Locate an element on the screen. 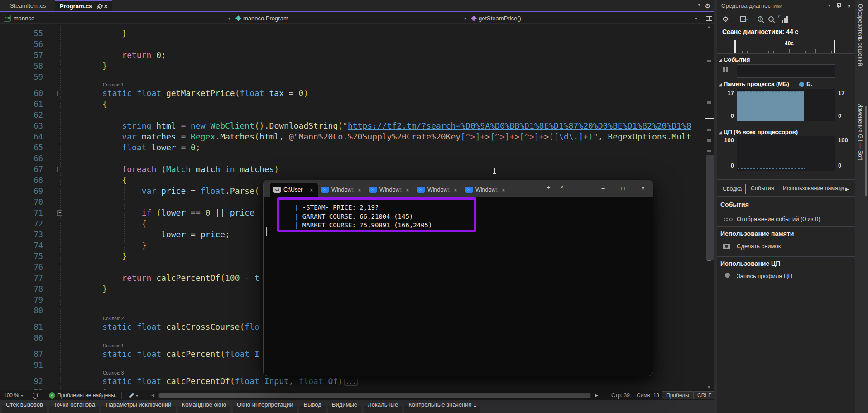 The height and width of the screenshot is (413, 868). axis-label: 17 is located at coordinates (729, 93).